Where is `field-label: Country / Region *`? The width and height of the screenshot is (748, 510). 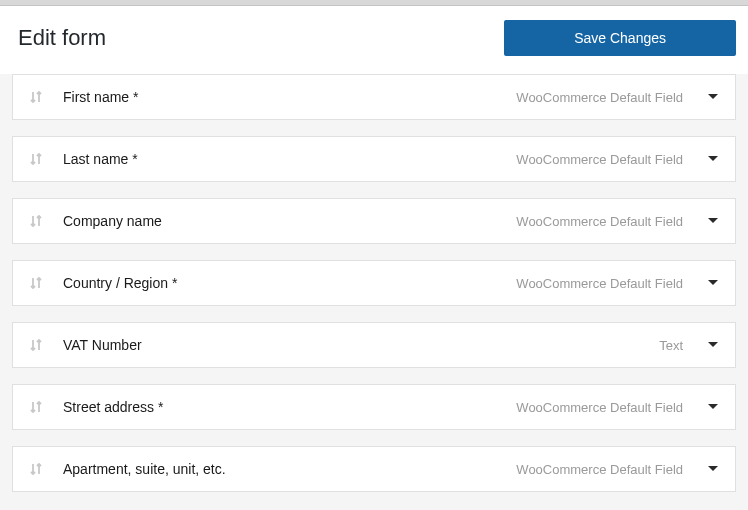 field-label: Country / Region * is located at coordinates (290, 283).